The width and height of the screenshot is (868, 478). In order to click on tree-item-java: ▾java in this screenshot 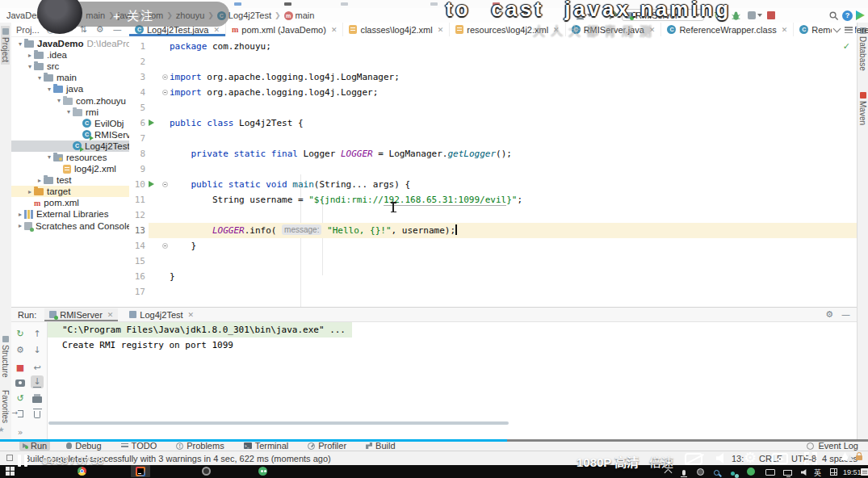, I will do `click(70, 89)`.